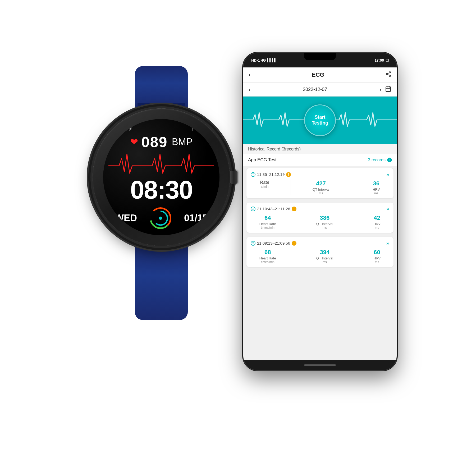 The image size is (476, 476). Describe the element at coordinates (320, 60) in the screenshot. I see `phone-status-bar: HD•1 4G ▌▌▌▌ 17:00 ▢` at that location.